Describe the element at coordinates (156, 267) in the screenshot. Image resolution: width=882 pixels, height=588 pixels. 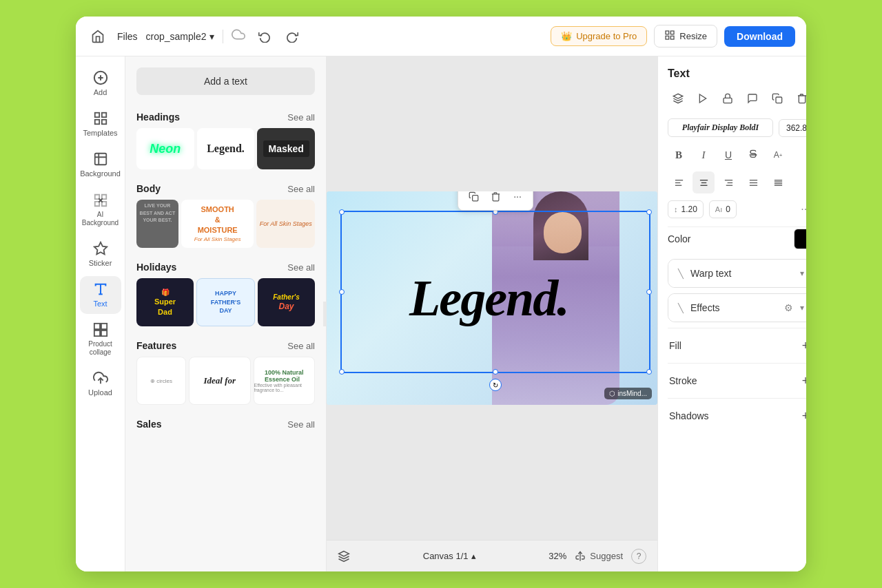
I see `holidays-title: Holidays` at that location.